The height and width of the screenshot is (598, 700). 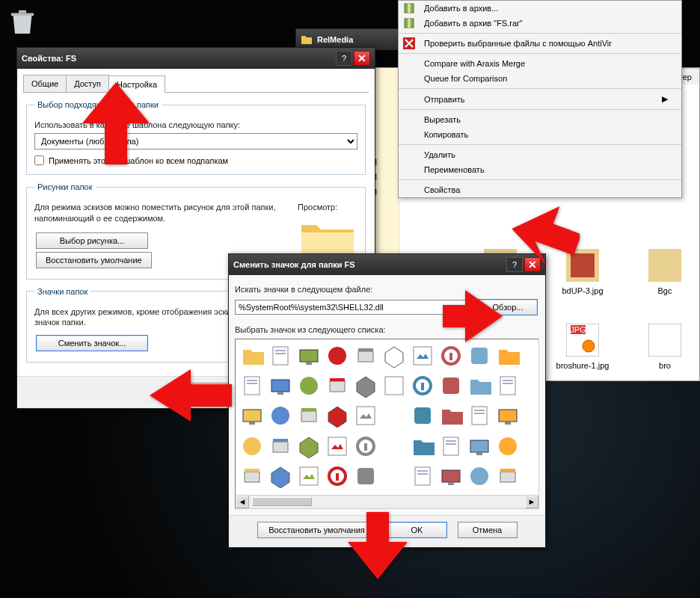 I want to click on recycle-bin-icon, so click(x=22, y=22).